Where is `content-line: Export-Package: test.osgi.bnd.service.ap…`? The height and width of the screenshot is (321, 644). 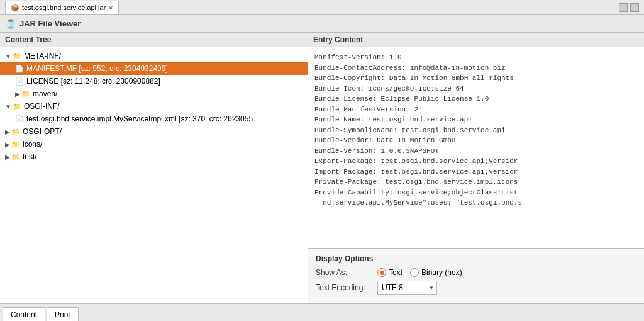
content-line: Export-Package: test.osgi.bnd.service.ap… is located at coordinates (476, 161).